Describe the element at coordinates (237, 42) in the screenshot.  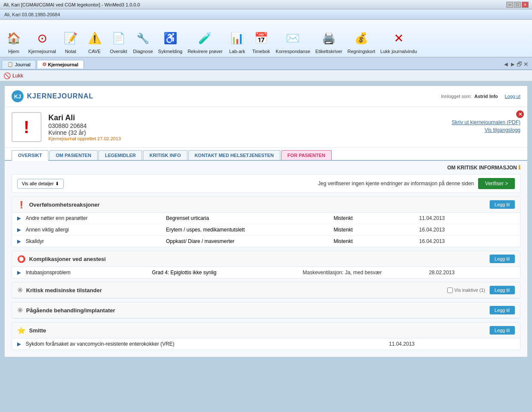
I see `tool-labark: 📊 Lab-ark` at that location.